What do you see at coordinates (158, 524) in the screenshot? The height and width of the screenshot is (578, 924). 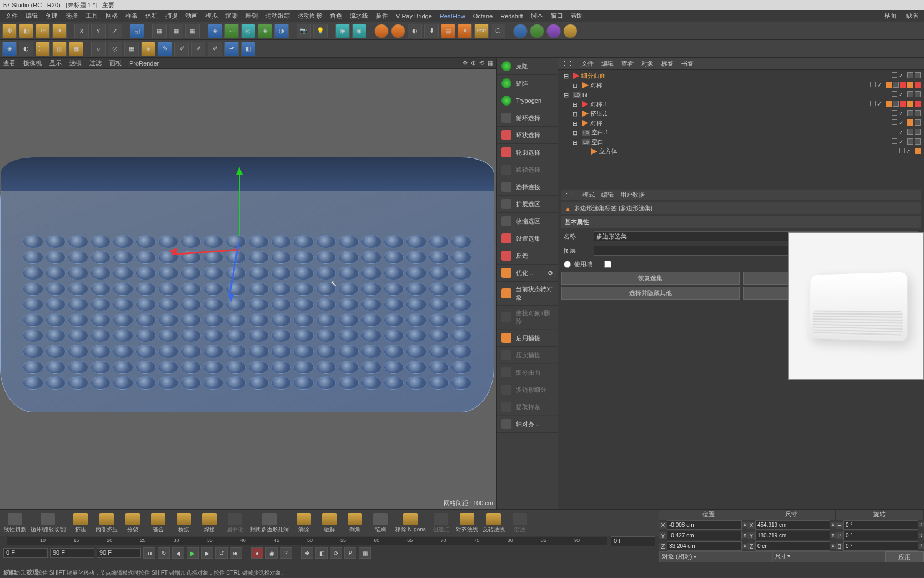 I see `meshtool-5: 缝合` at bounding box center [158, 524].